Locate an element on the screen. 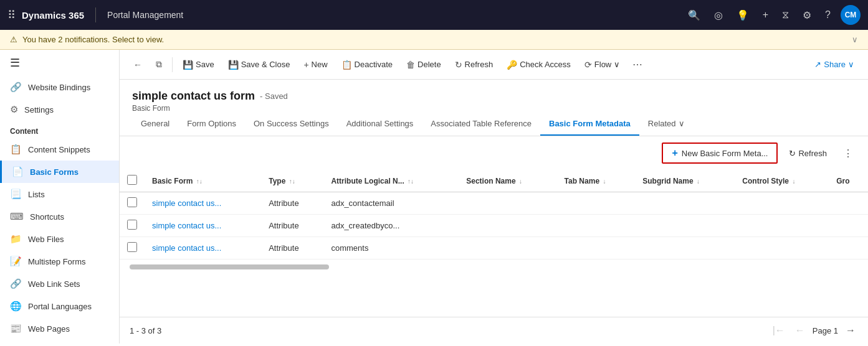 The height and width of the screenshot is (346, 868). save-close-icon: 💾 is located at coordinates (233, 65).